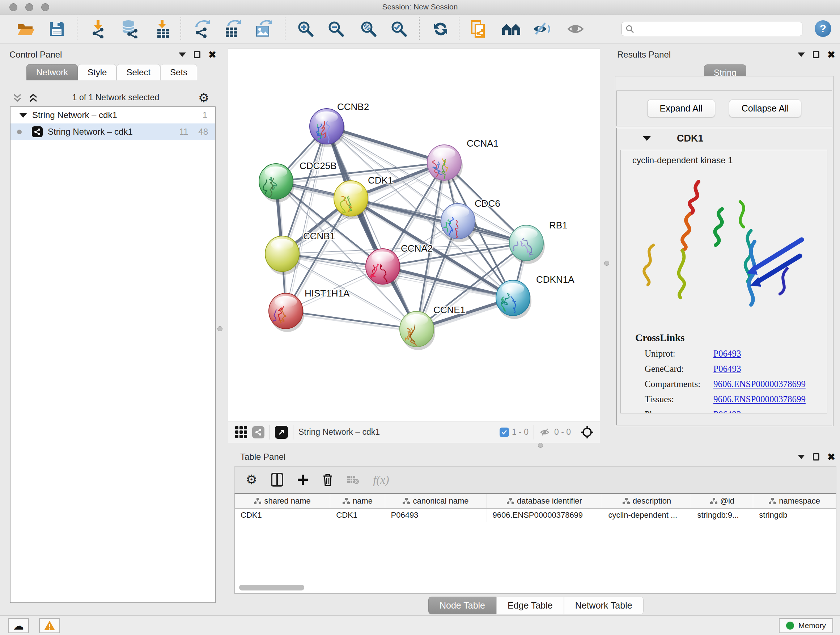 Image resolution: width=840 pixels, height=635 pixels. I want to click on control-panel-maximize-icon, so click(197, 55).